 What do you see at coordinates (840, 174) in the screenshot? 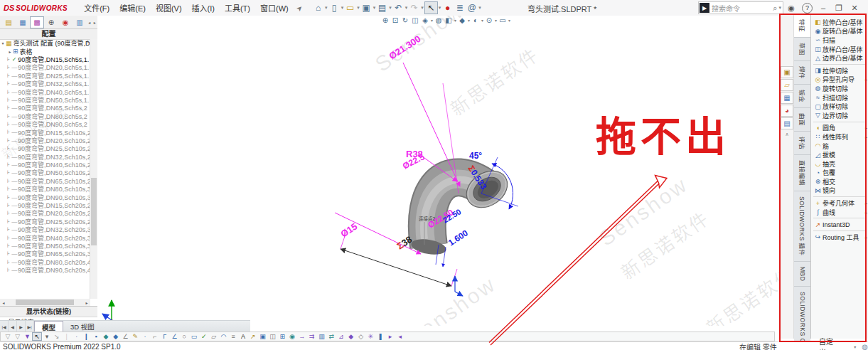
I see `feature-command-item: ◔ 包覆` at bounding box center [840, 174].